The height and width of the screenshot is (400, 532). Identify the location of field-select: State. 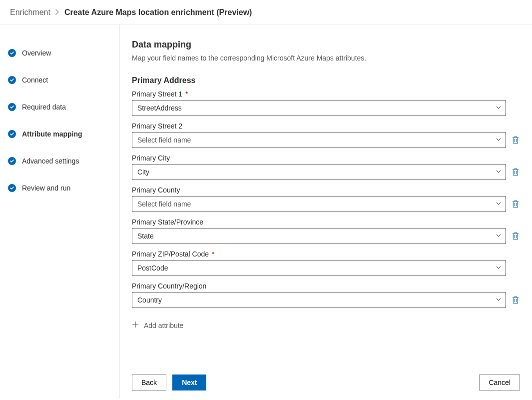
(319, 236).